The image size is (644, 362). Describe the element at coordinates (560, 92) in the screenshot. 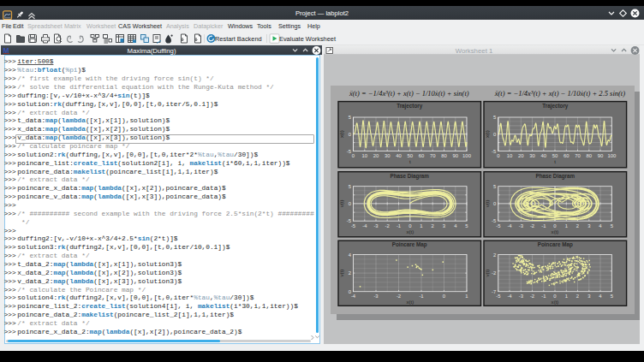

I see `svg-text:ẍ(t) = −1/4x3(t) + x(t) − 1/1: ẍ(t) = −1/4x3(t) + x(t) − 1/10ẋ(t) + 2…` at that location.